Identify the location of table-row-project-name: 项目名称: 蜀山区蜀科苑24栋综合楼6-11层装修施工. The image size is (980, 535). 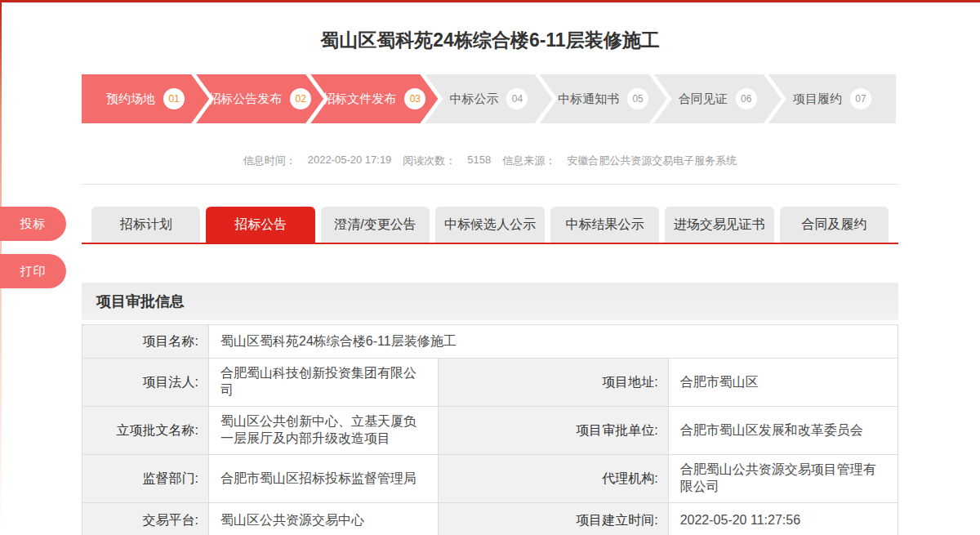
(490, 341).